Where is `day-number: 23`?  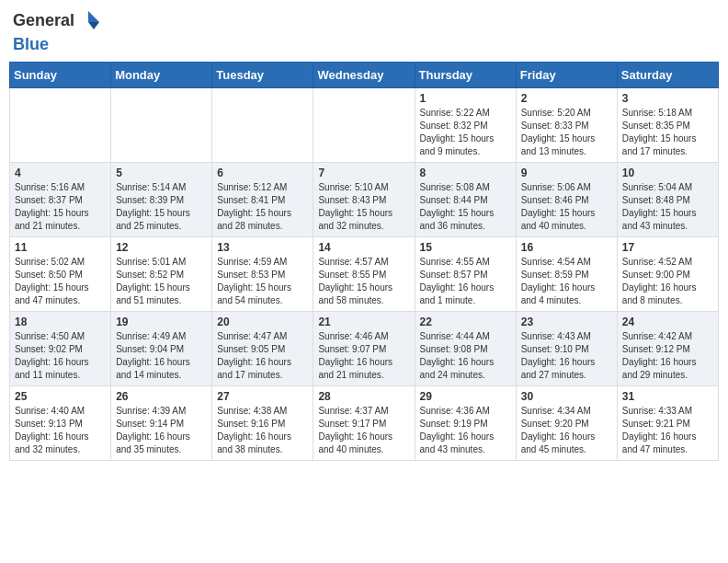 day-number: 23 is located at coordinates (566, 322).